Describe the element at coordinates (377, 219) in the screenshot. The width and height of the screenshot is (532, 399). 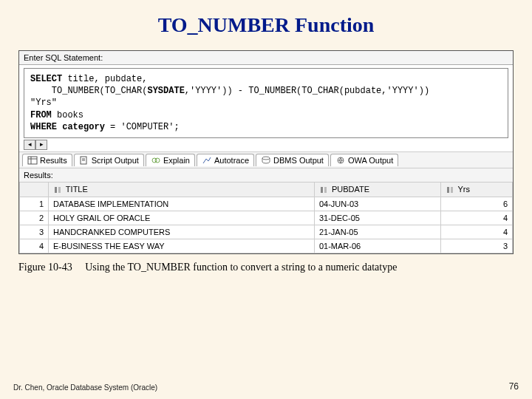
I see `cell-pubdate: 31-DEC-05` at that location.